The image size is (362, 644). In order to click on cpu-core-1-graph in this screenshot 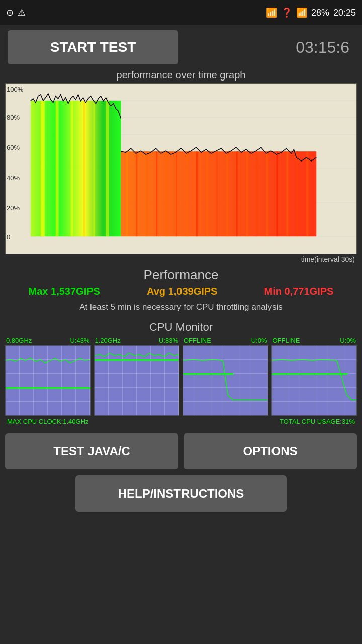, I will do `click(137, 380)`.